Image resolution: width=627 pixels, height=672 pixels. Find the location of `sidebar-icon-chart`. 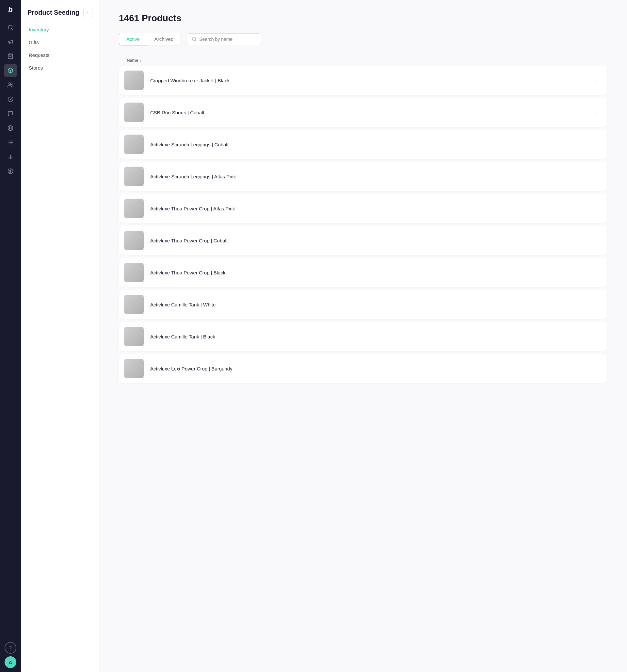

sidebar-icon-chart is located at coordinates (10, 157).